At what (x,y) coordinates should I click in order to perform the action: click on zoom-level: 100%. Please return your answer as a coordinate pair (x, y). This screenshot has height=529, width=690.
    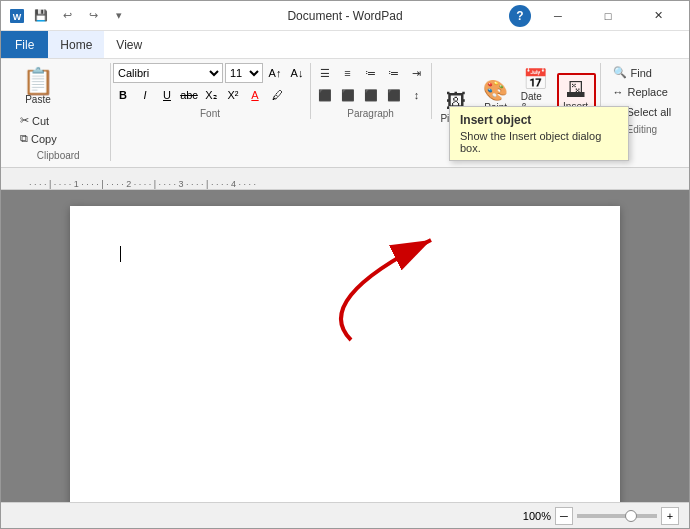
    Looking at the image, I should click on (537, 516).